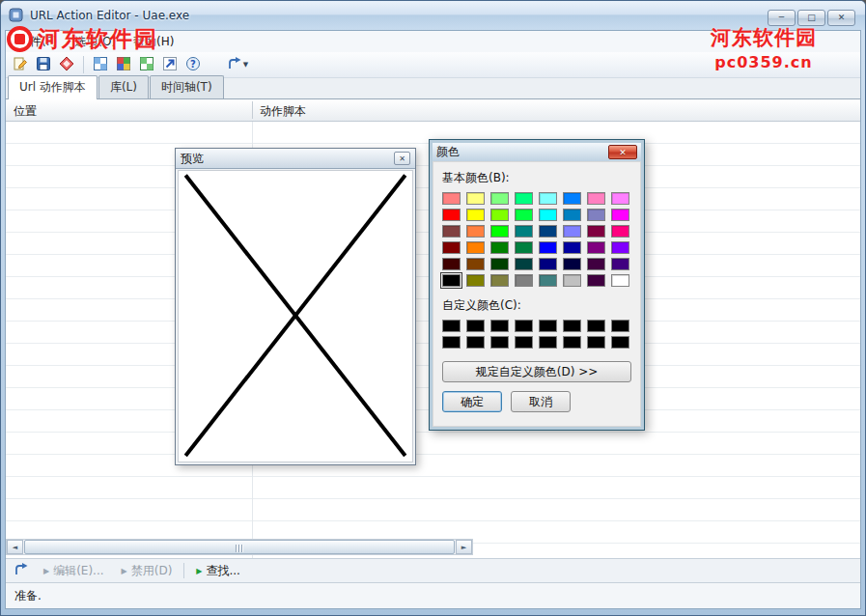  What do you see at coordinates (193, 65) in the screenshot?
I see `help-button: ?` at bounding box center [193, 65].